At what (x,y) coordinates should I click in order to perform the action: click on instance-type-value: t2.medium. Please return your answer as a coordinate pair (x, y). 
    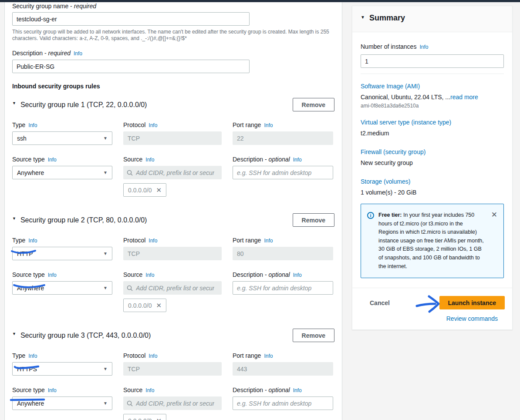
    Looking at the image, I should click on (432, 133).